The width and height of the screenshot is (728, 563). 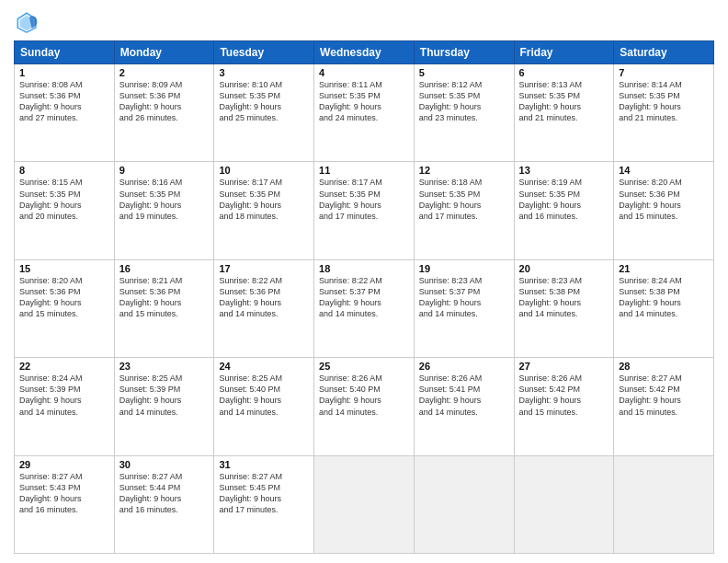 I want to click on calendar-cell: 6Sunrise: 8:13 AMSunset: 5:35 PMDaylight…, so click(x=564, y=113).